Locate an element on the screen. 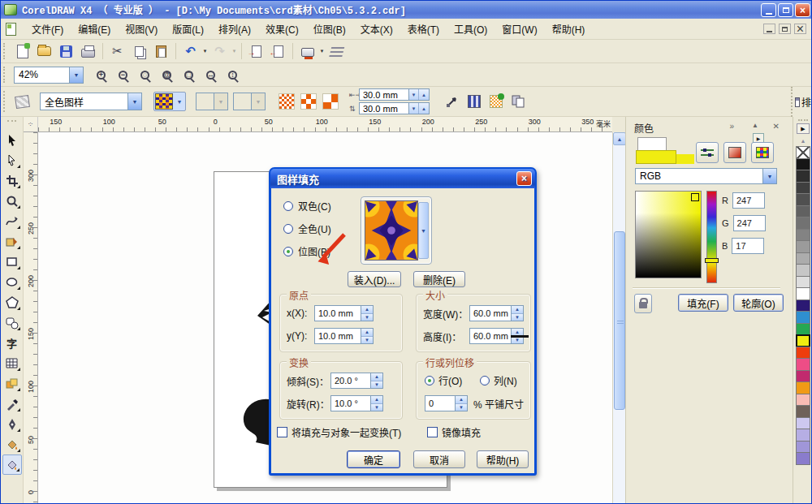 Image resolution: width=812 pixels, height=504 pixels. row-radio-row: 行(O) is located at coordinates (443, 380).